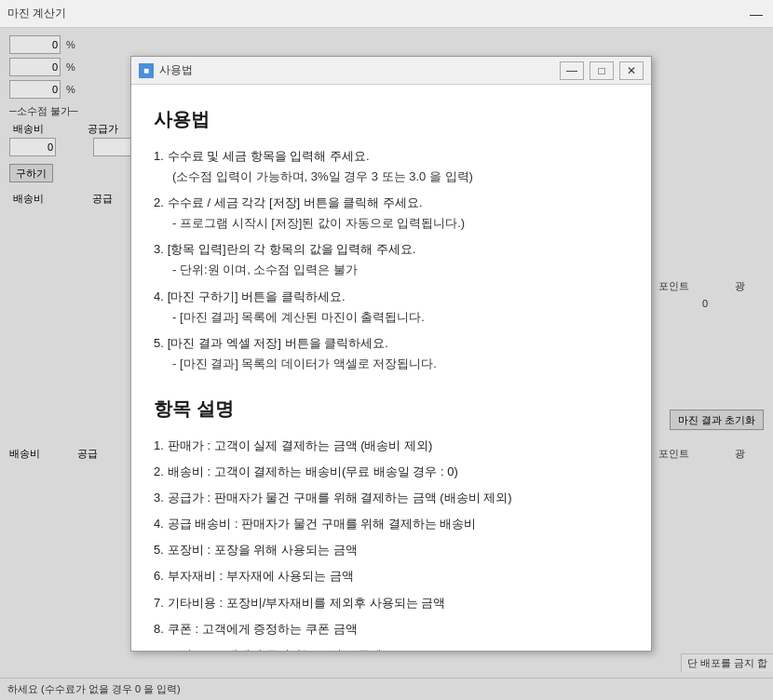 The height and width of the screenshot is (700, 773). Describe the element at coordinates (572, 71) in the screenshot. I see `dialog-minimize-button: —` at that location.